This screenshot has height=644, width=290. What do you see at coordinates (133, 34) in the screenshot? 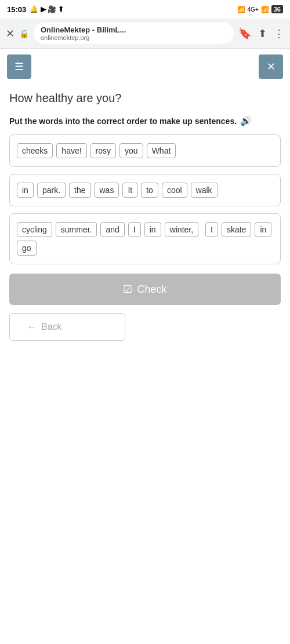
I see `url-bar: OnlineMektep - BilimL... onlinemektep.or…` at bounding box center [133, 34].